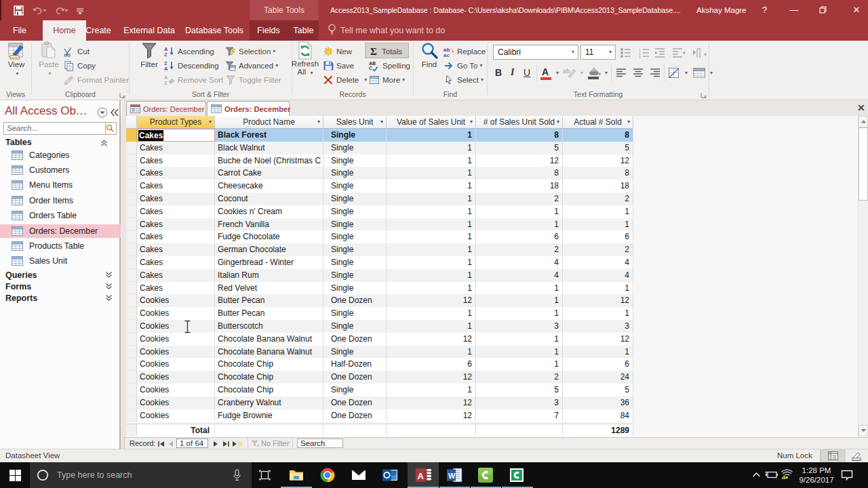  What do you see at coordinates (640, 57) in the screenshot?
I see `svg-text: 3` at bounding box center [640, 57].